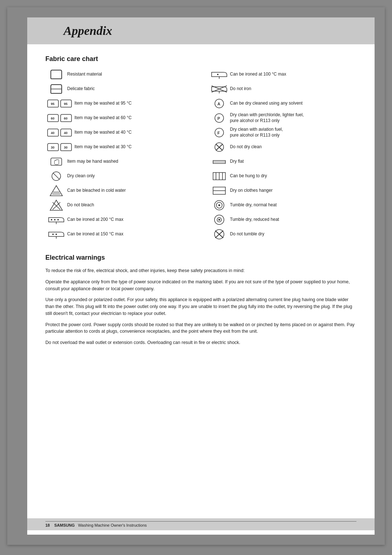  I want to click on hand-wash-icon, so click(56, 162).